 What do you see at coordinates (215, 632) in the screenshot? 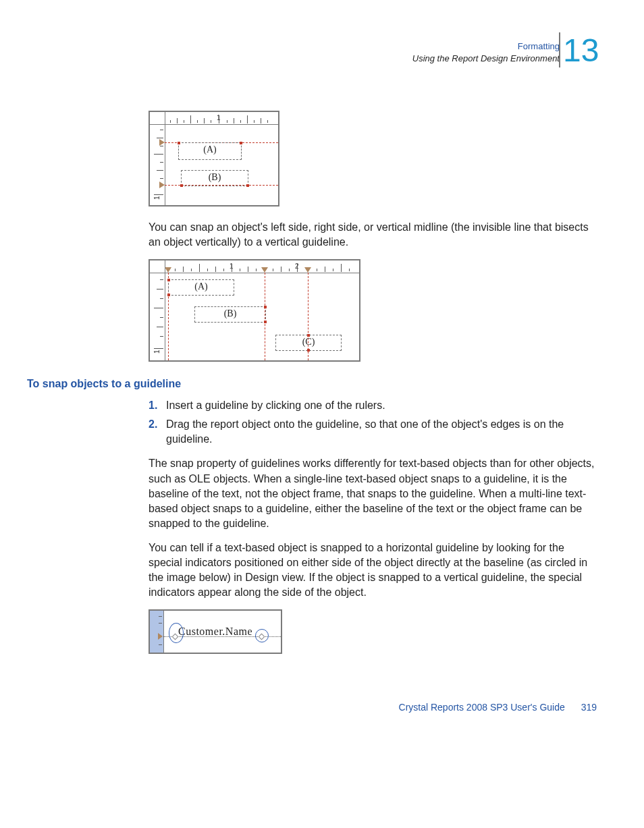
I see `field-text: Customer.Name` at bounding box center [215, 632].